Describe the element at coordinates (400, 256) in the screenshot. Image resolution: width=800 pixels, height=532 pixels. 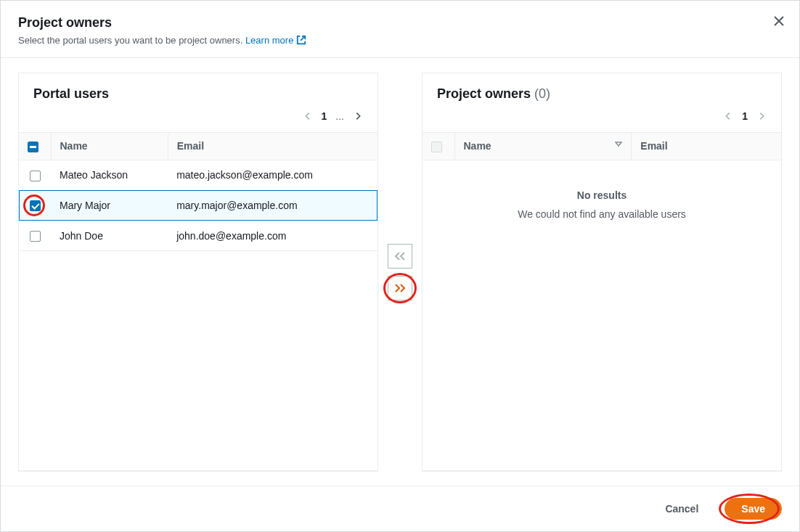
I see `chevron-double-left-icon` at that location.